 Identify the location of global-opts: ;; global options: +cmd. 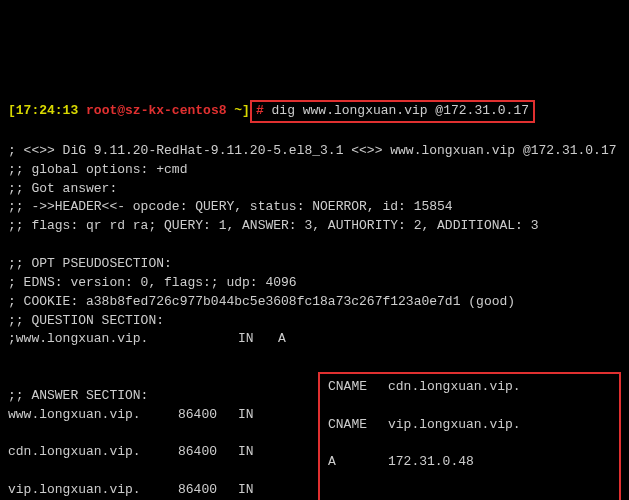
(98, 170).